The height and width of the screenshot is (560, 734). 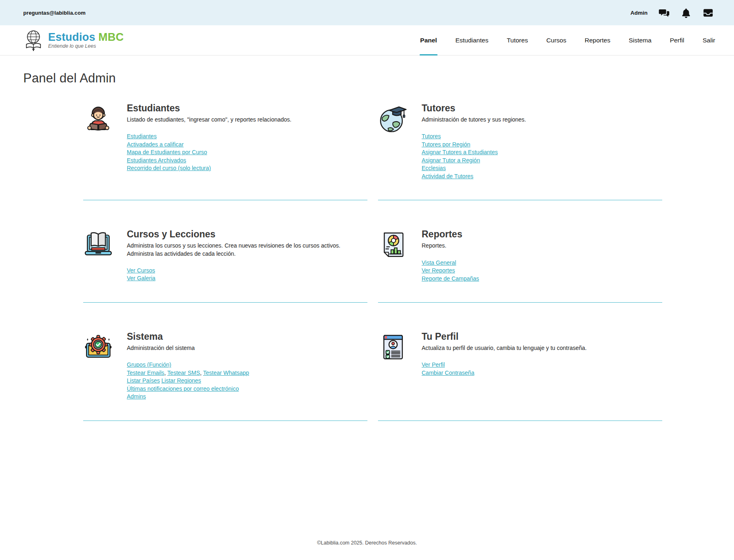 What do you see at coordinates (520, 376) in the screenshot?
I see `card-perfil: Tu Perfil Actualiza tu perfil de usuario…` at bounding box center [520, 376].